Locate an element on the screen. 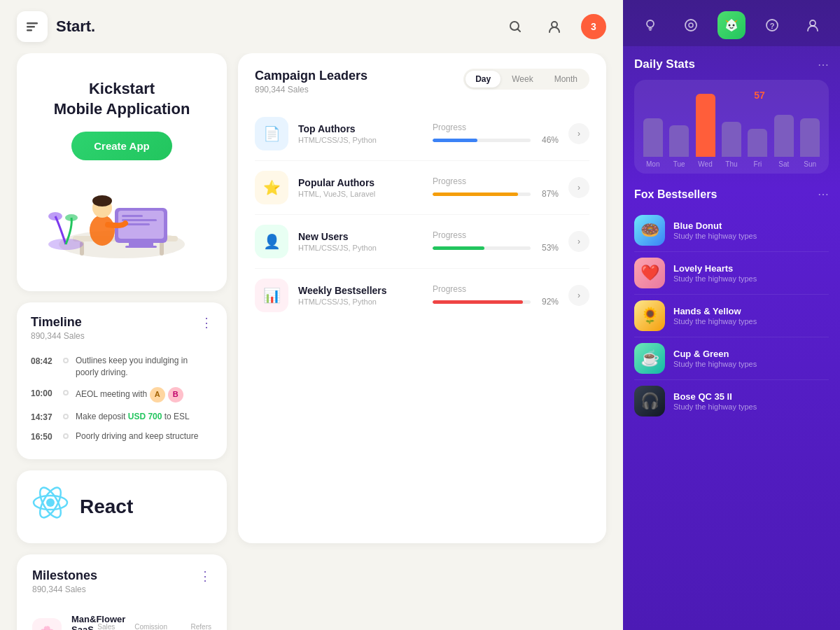  progress-label-4: Progress is located at coordinates (496, 289).